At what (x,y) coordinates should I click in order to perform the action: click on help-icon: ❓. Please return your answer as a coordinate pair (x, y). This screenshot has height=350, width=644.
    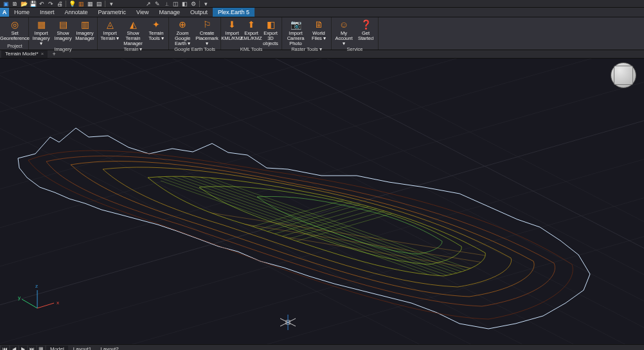
    Looking at the image, I should click on (366, 24).